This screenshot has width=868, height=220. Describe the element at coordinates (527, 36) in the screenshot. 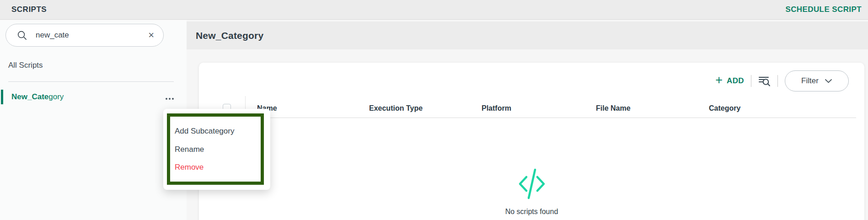

I see `content-header-band: New_Category` at that location.